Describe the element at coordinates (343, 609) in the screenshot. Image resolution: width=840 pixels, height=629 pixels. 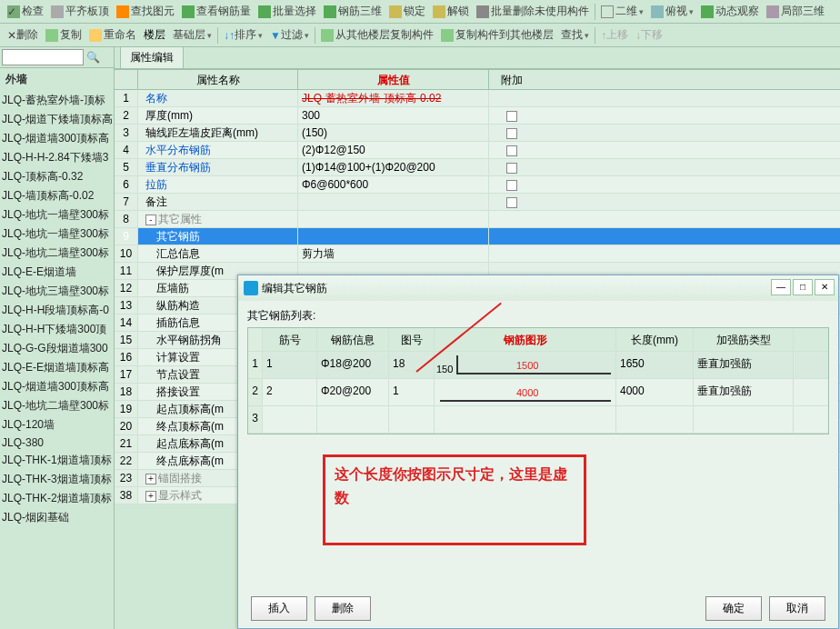
I see `dlg-delete-button: 删除` at that location.